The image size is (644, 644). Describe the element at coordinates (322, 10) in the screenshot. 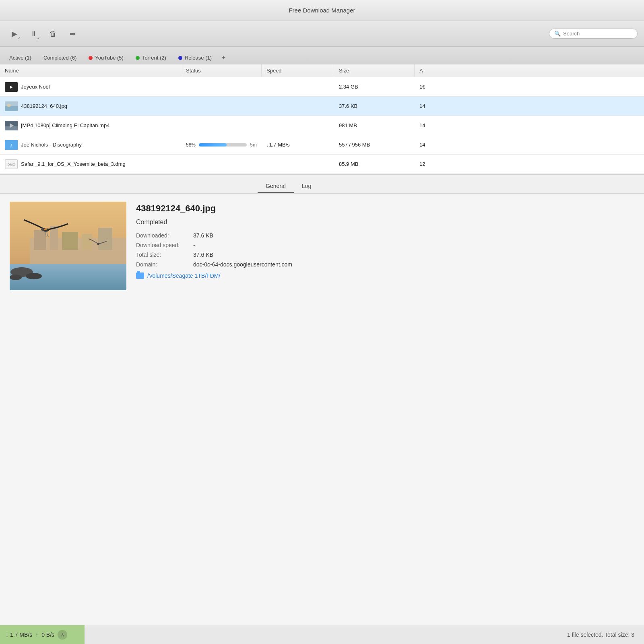

I see `app-title: Free Download Manager` at that location.